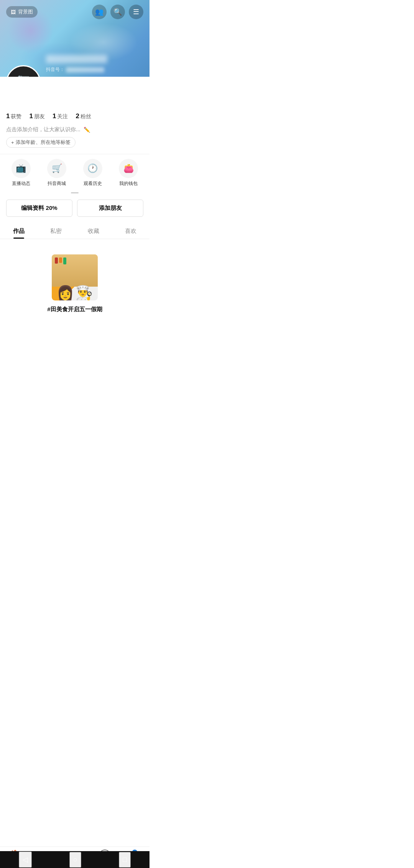 This screenshot has width=414, height=868. What do you see at coordinates (13, 143) in the screenshot?
I see `plus-icon: +` at bounding box center [13, 143].